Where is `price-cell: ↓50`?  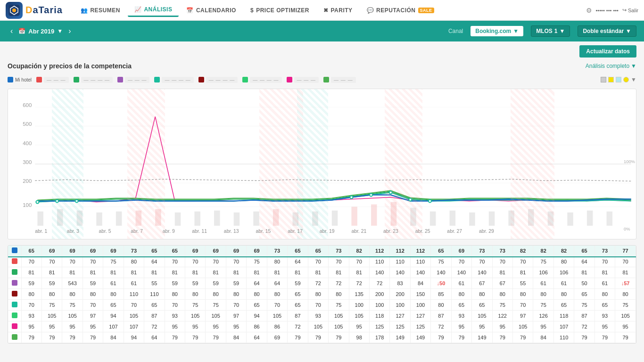
price-cell: ↓50 is located at coordinates (441, 284).